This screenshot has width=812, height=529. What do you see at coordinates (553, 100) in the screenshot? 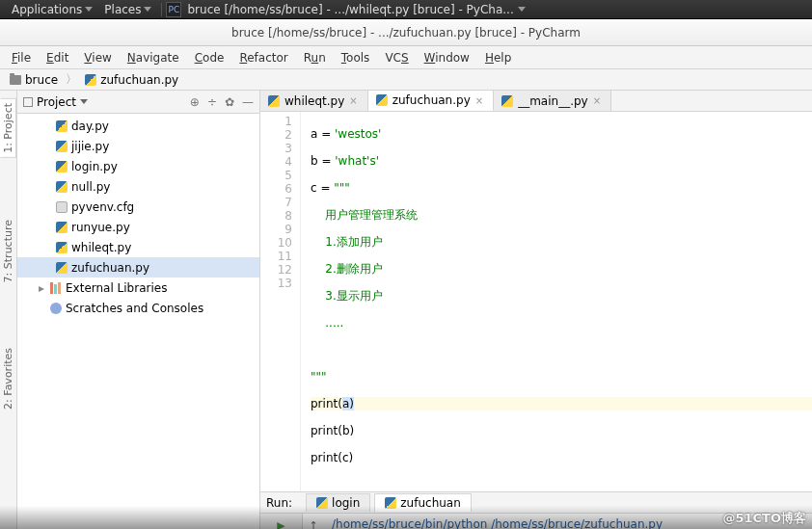
I see `editor-tab: __main__.py×` at bounding box center [553, 100].